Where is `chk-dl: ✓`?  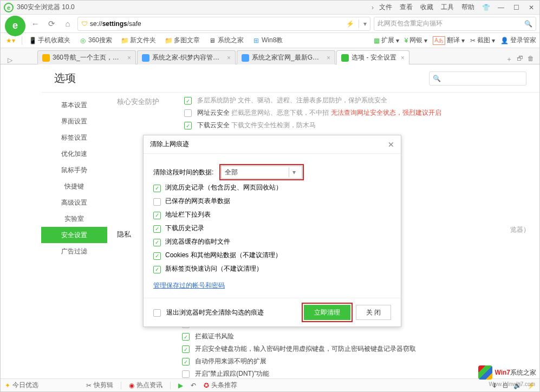 chk-dl: ✓ is located at coordinates (188, 126).